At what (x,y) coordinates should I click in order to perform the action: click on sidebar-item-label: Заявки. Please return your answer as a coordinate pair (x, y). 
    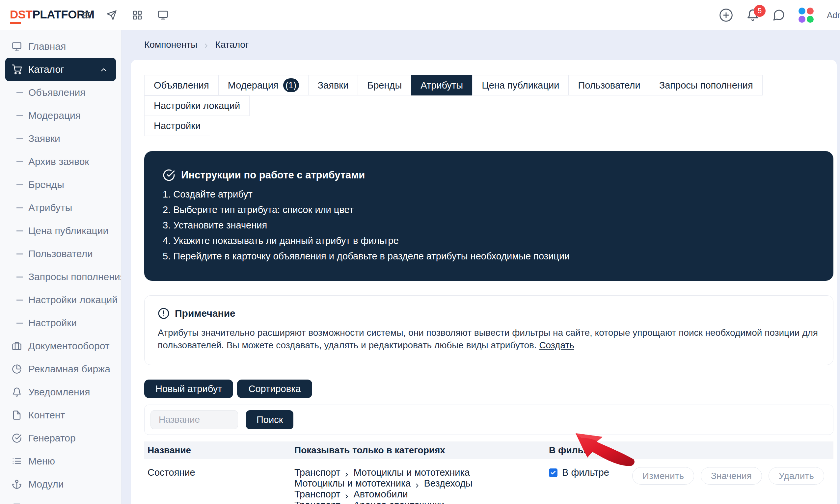
    Looking at the image, I should click on (44, 139).